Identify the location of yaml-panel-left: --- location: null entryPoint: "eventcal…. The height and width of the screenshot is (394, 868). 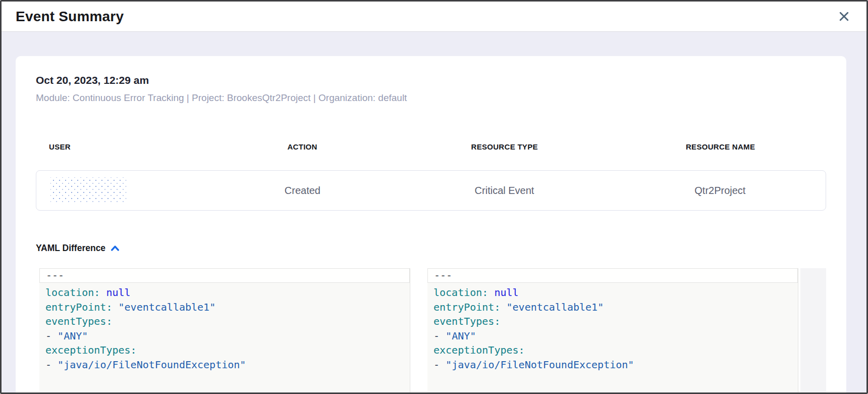
(225, 330).